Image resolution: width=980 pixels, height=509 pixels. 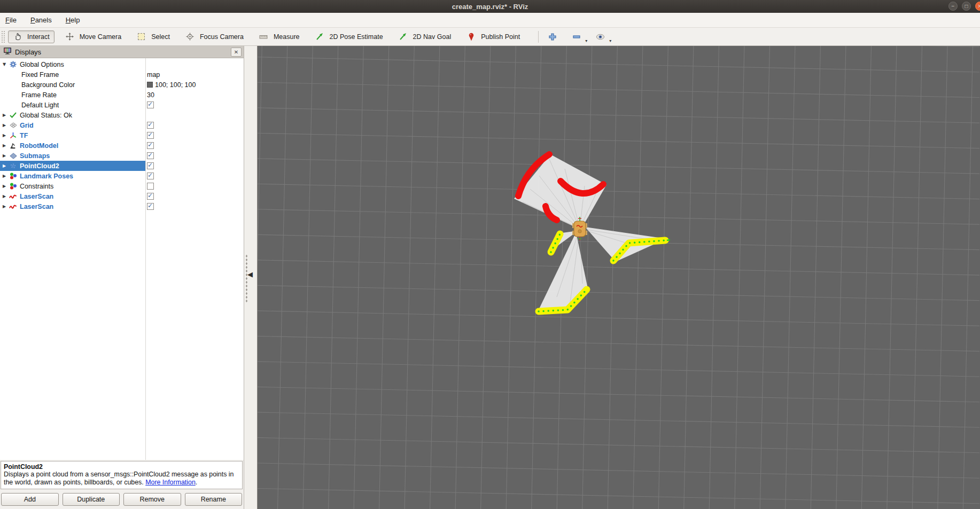 I want to click on row-submaps: ▶ Submaps, so click(x=122, y=156).